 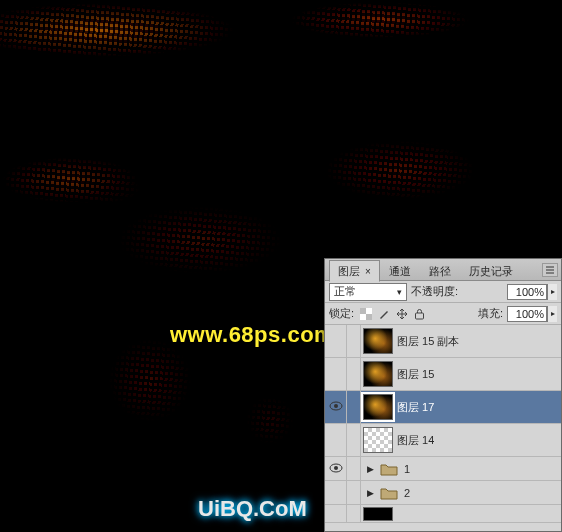 What do you see at coordinates (443, 440) in the screenshot?
I see `layer-row: 图层 14` at bounding box center [443, 440].